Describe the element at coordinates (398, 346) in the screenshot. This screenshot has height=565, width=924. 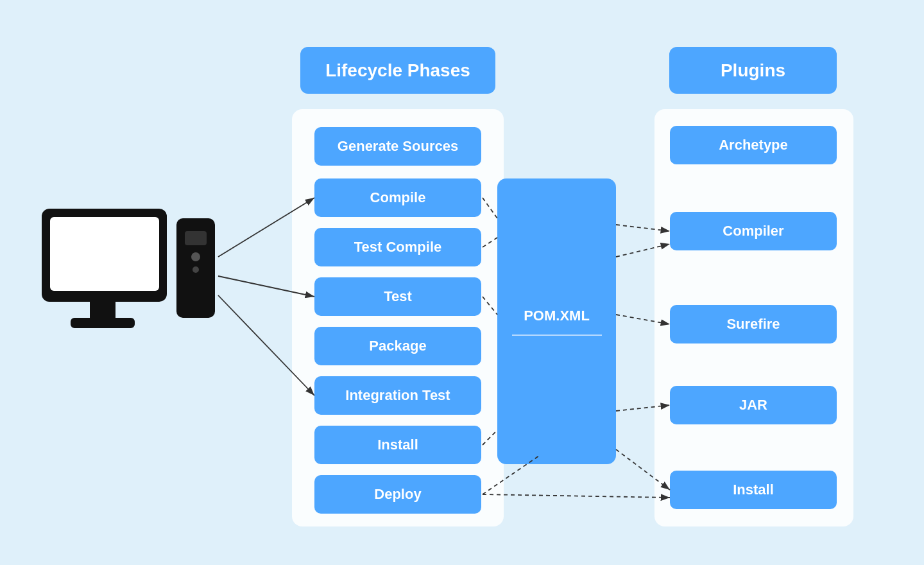
I see `phase-package: Package` at that location.